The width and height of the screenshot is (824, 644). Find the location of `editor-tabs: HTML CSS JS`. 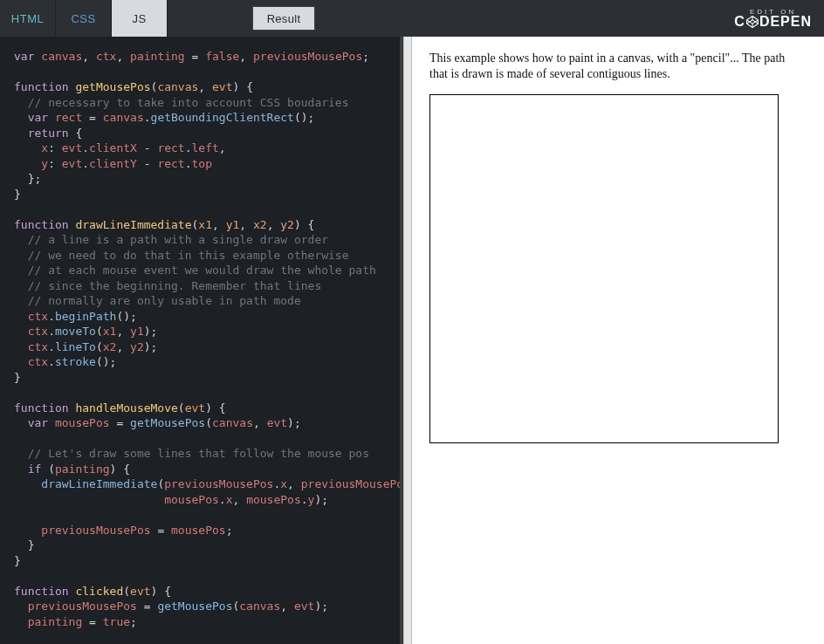

editor-tabs: HTML CSS JS is located at coordinates (84, 18).